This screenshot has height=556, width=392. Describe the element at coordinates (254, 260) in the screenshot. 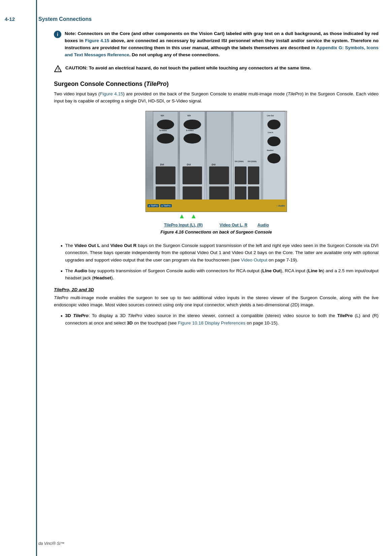

I see `video-output-link: Video Output` at that location.